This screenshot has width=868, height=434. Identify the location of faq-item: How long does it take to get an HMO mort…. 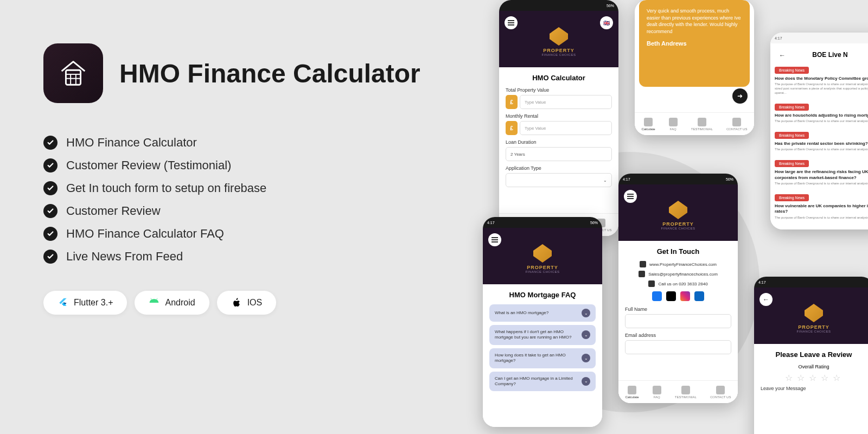
(542, 358).